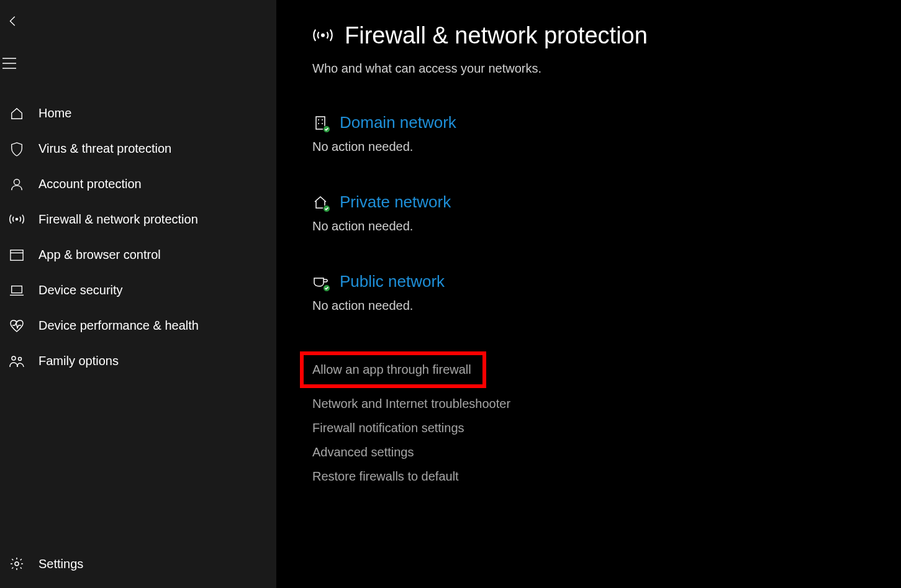 This screenshot has width=901, height=588. I want to click on back-button, so click(20, 21).